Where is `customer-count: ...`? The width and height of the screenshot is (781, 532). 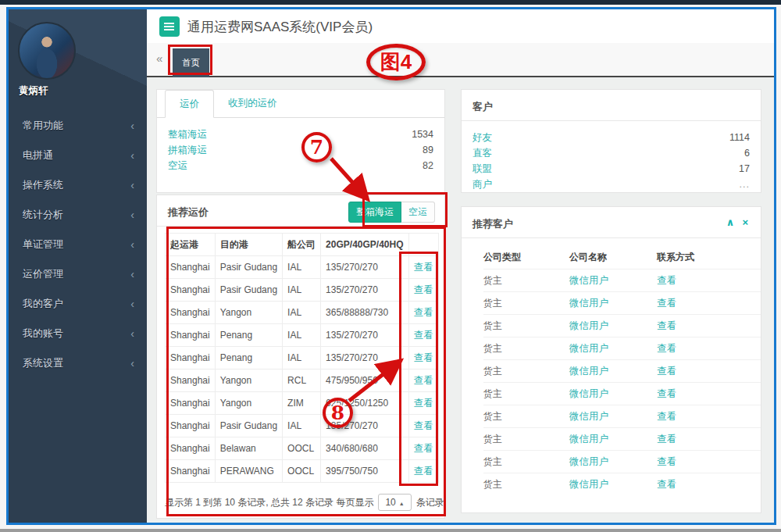
customer-count: ... is located at coordinates (745, 184).